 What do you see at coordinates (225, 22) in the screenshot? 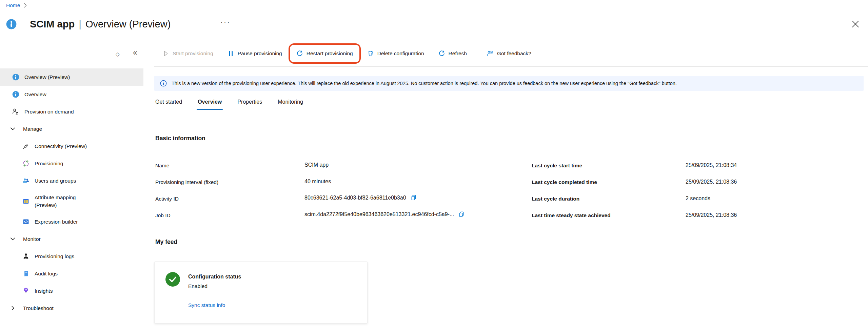
I see `more-options-icon: ···` at bounding box center [225, 22].